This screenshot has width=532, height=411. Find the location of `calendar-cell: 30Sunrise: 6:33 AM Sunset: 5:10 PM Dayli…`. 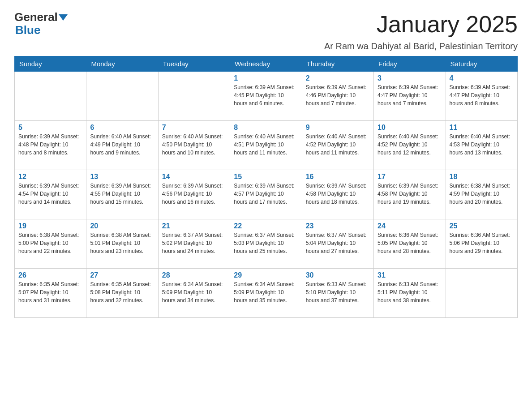

calendar-cell: 30Sunrise: 6:33 AM Sunset: 5:10 PM Dayli… is located at coordinates (338, 293).